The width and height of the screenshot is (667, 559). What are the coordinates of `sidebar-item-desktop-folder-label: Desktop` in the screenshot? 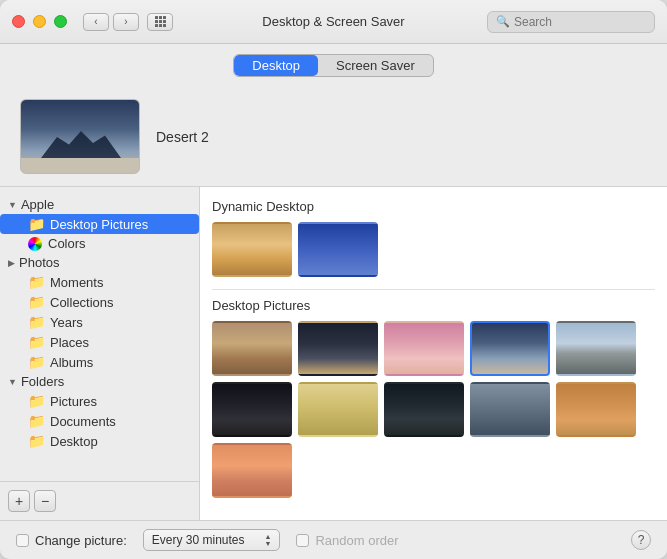 It's located at (74, 442).